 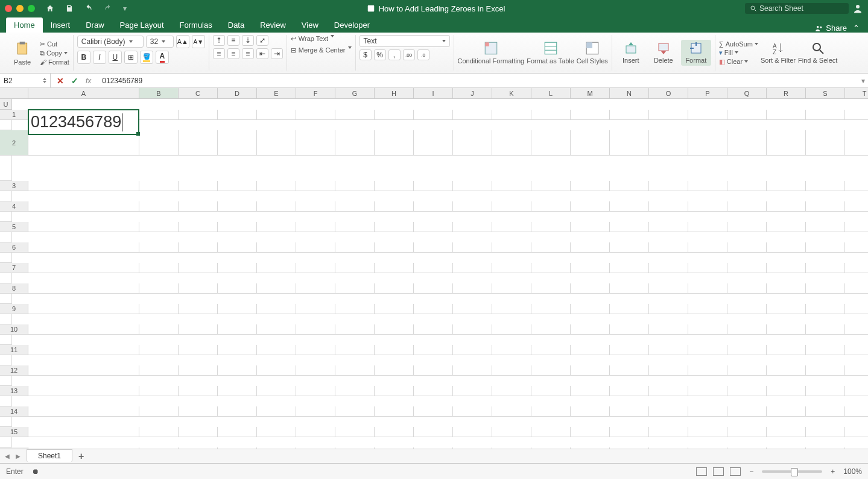 What do you see at coordinates (423, 55) in the screenshot?
I see `decrease-decimal-button: .0` at bounding box center [423, 55].